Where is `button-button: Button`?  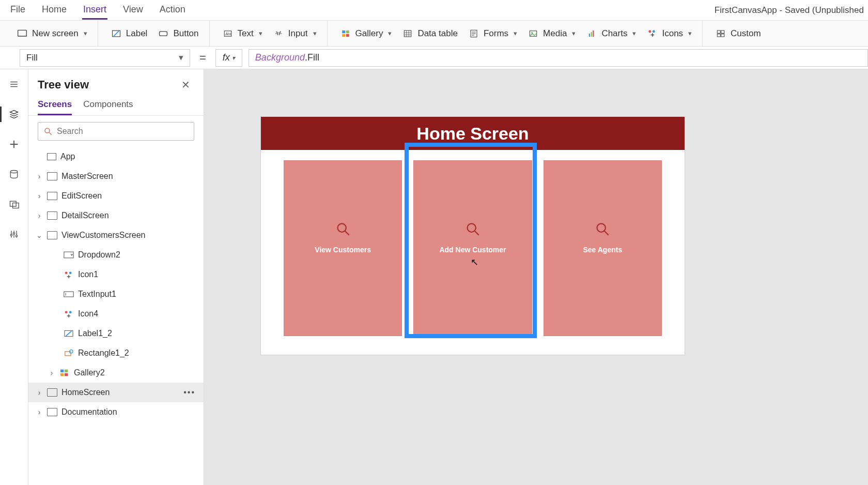 button-button: Button is located at coordinates (178, 34).